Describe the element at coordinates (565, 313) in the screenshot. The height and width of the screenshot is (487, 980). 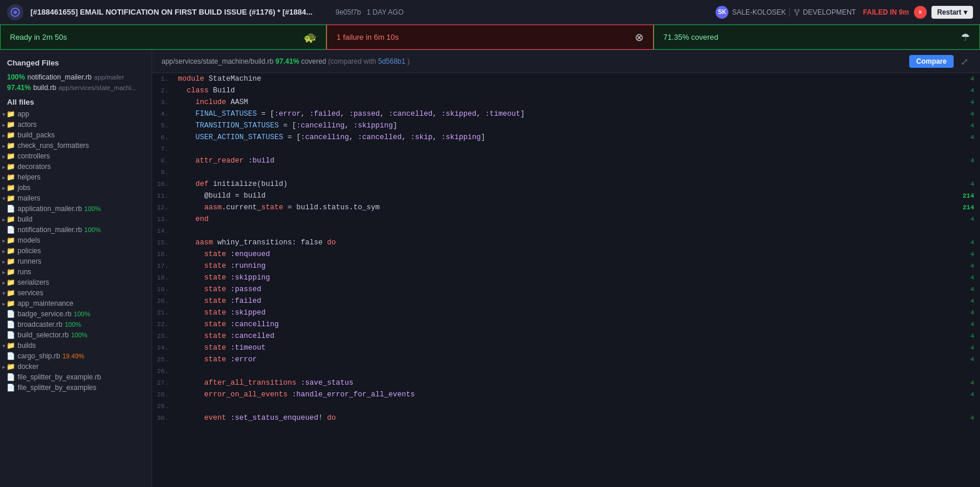
I see `line-content: state :skipped` at that location.